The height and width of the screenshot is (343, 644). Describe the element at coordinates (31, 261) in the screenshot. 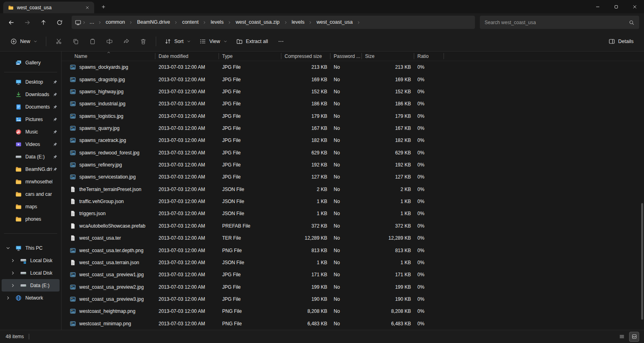

I see `sidebar-item-local-disk-c: Local Disk (C:)` at that location.